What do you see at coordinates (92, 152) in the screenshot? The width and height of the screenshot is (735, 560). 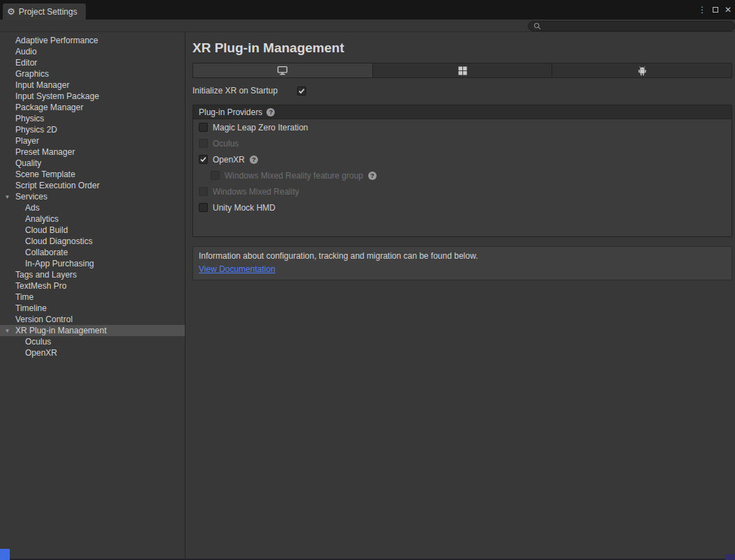 I see `sidebar-item-preset-manager: Preset Manager` at bounding box center [92, 152].